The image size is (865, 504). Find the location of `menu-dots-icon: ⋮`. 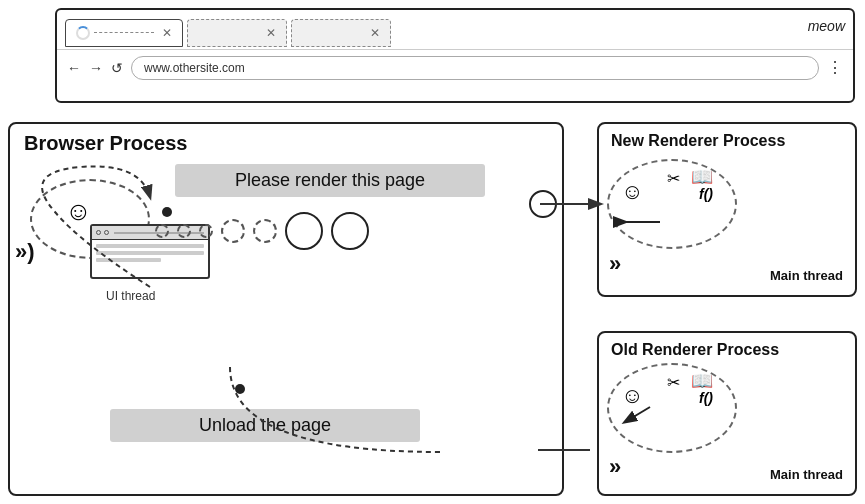

menu-dots-icon: ⋮ is located at coordinates (835, 68).